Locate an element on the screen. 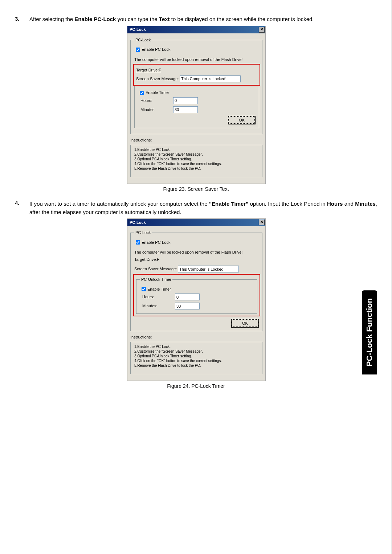 Image resolution: width=392 pixels, height=554 pixels. enable-timer-label-1: Enable Timer is located at coordinates (158, 93).